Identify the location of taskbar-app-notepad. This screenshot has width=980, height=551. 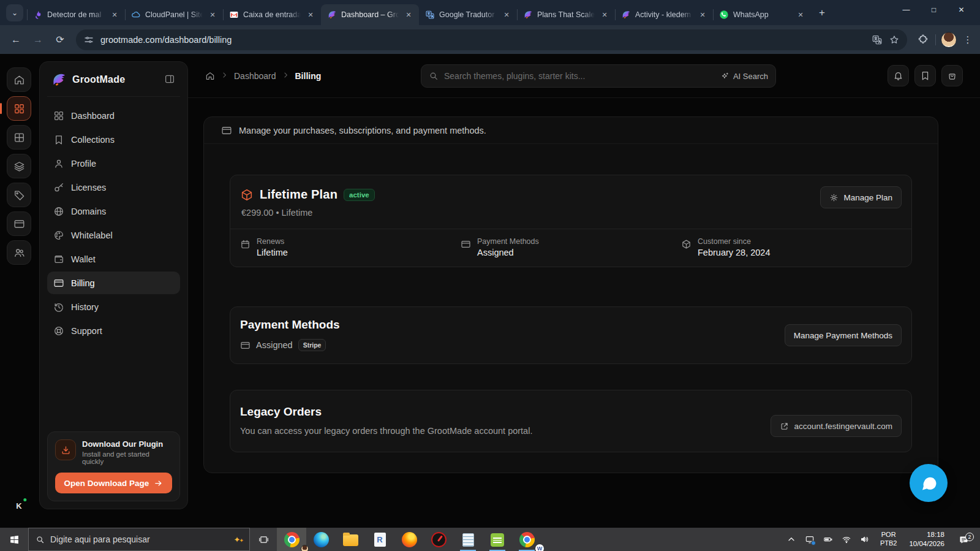
(468, 539).